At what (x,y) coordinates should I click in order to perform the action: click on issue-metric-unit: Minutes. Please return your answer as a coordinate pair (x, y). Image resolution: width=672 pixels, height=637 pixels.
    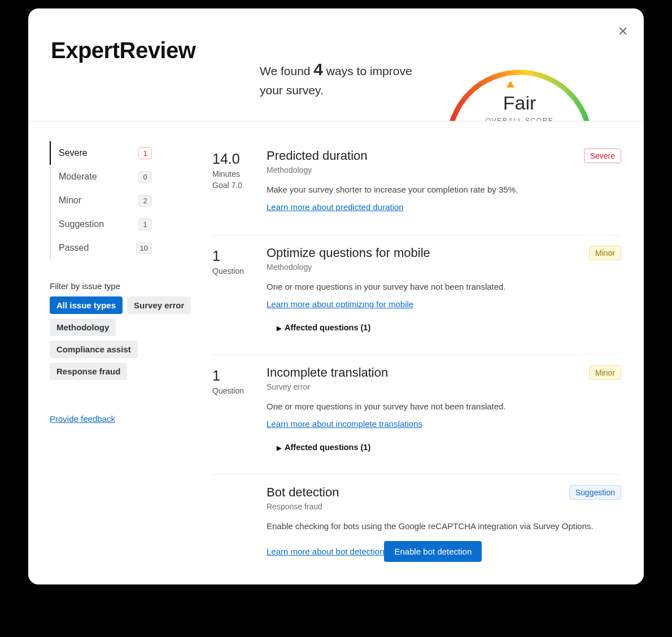
    Looking at the image, I should click on (239, 174).